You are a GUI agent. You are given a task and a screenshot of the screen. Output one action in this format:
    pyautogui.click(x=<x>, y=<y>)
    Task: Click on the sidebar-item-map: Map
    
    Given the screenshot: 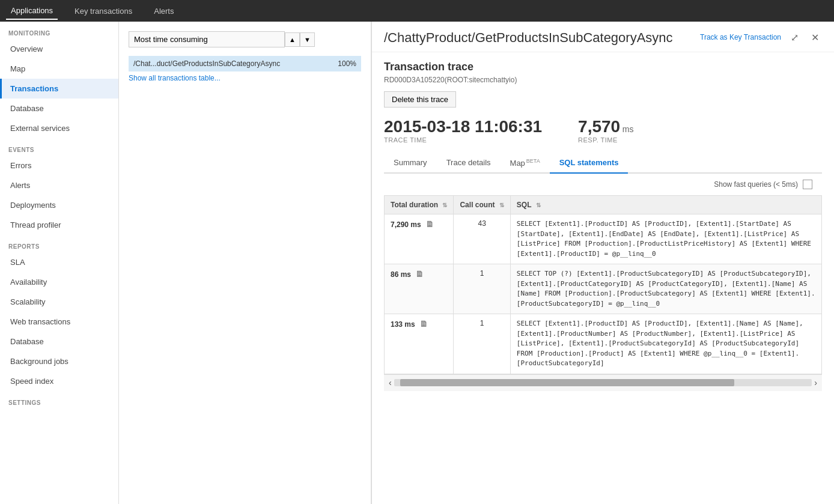 What is the action you would take?
    pyautogui.click(x=59, y=68)
    